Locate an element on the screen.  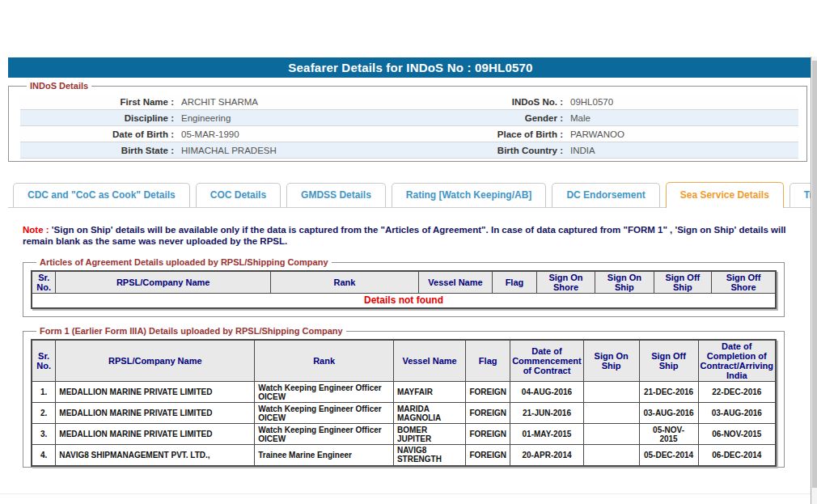
table-cell: BOMER JUPITER is located at coordinates (429, 434).